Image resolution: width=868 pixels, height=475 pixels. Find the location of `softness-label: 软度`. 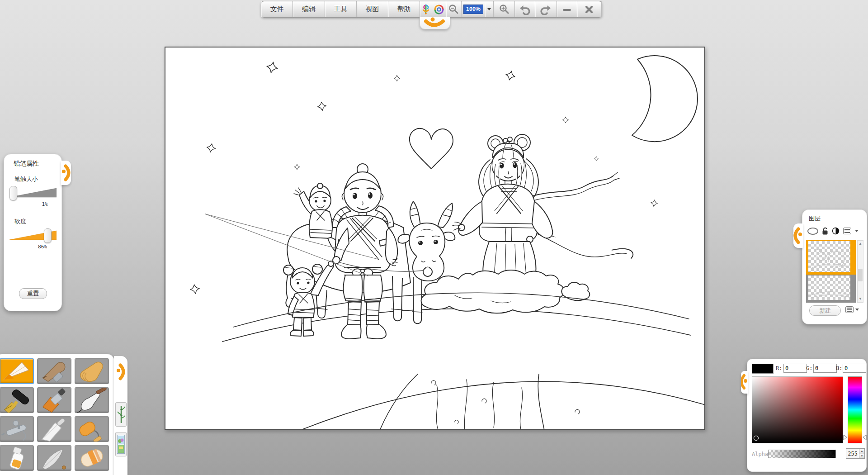

softness-label: 软度 is located at coordinates (20, 222).